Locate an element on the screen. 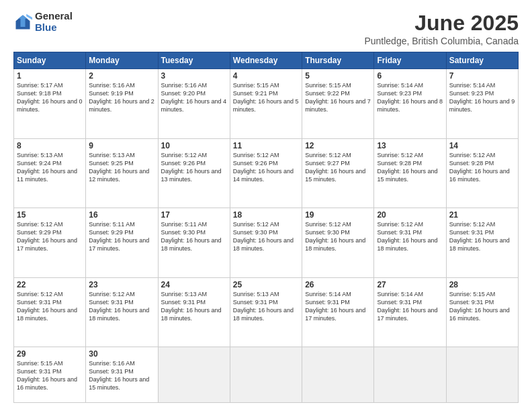  day-number: 12 is located at coordinates (338, 146).